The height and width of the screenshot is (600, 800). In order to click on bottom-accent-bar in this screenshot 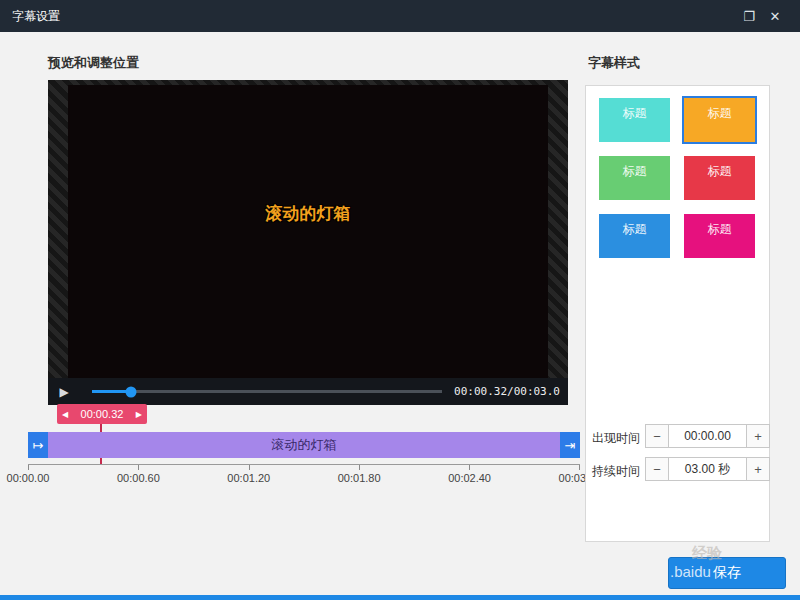, I will do `click(400, 598)`.